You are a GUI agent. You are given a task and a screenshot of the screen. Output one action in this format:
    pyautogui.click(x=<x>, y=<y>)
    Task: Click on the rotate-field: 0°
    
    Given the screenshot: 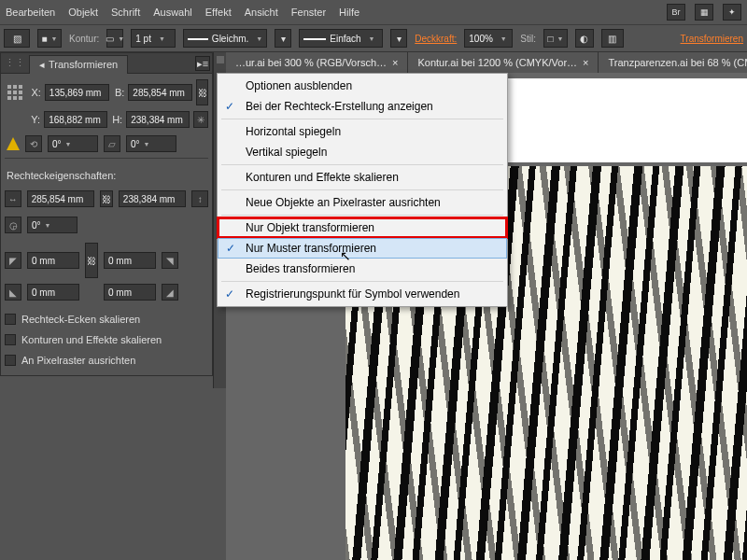 What is the action you would take?
    pyautogui.click(x=73, y=144)
    